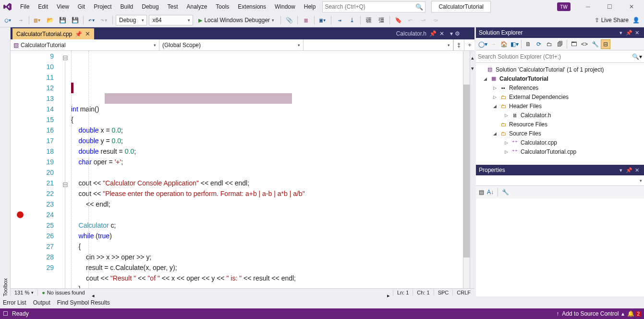  Describe the element at coordinates (92, 20) in the screenshot. I see `undo-button: ↶▾` at that location.